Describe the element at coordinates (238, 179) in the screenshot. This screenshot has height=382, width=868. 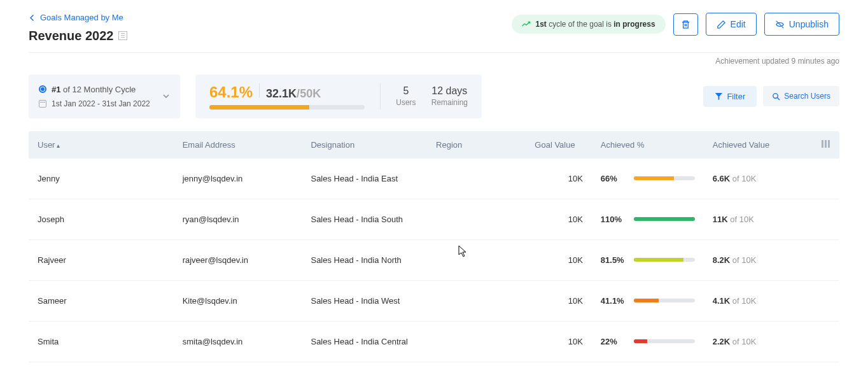
I see `cell-email: jenny@lsqdev.in` at that location.